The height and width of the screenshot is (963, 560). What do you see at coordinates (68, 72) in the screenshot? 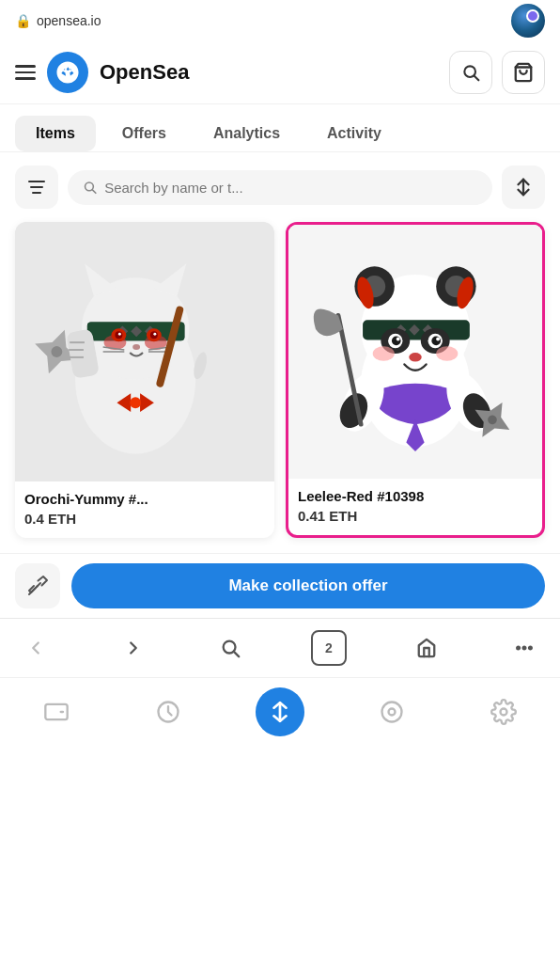
I see `opensea-logo` at bounding box center [68, 72].